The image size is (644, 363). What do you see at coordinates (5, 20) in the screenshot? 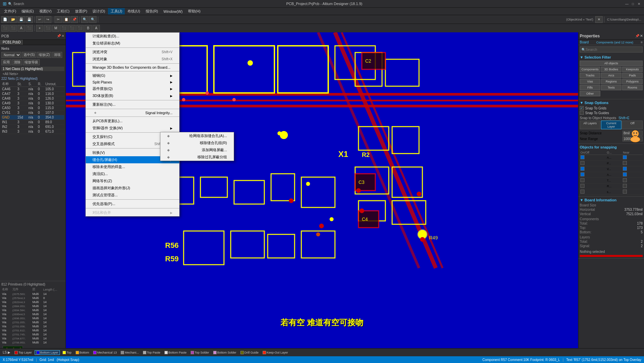
I see `tb-new: 📄` at bounding box center [5, 20].